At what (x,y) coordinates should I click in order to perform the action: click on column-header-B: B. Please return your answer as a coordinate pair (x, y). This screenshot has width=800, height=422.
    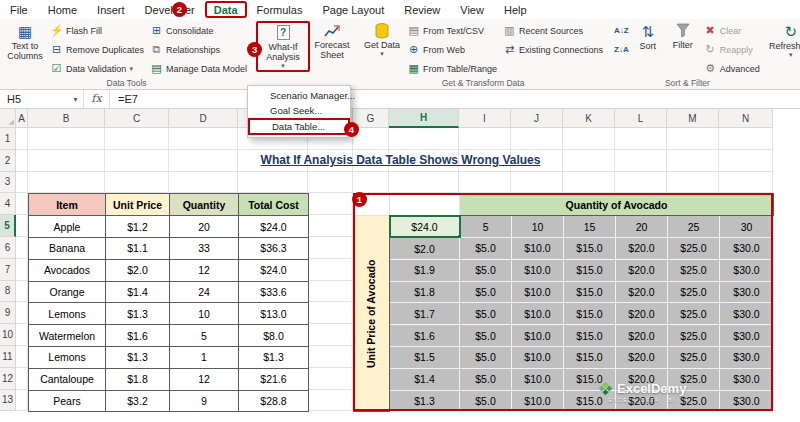
    Looking at the image, I should click on (66, 118).